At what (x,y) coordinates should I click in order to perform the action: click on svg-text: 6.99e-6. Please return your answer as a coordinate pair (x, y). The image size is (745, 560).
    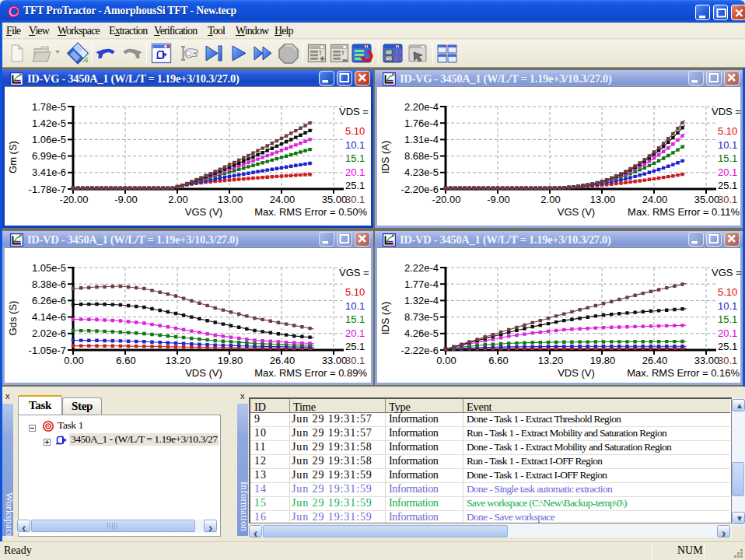
    Looking at the image, I should click on (49, 156).